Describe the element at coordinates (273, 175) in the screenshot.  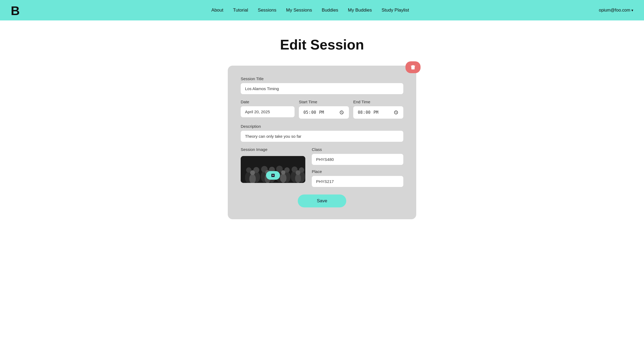
I see `upload-image-button` at that location.